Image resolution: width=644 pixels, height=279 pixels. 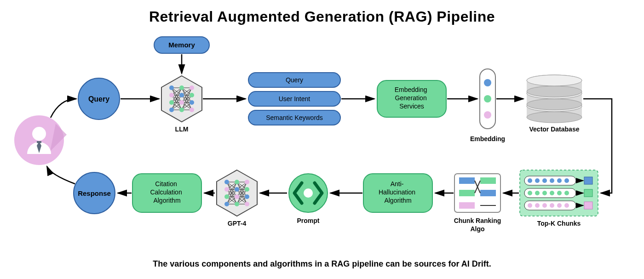 What do you see at coordinates (182, 45) in the screenshot?
I see `memory-node: Memory` at bounding box center [182, 45].